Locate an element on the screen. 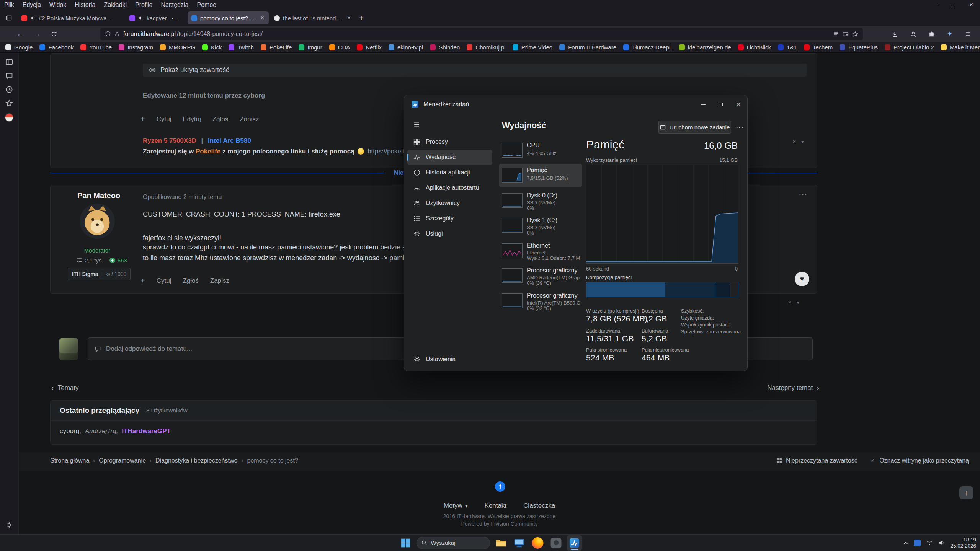  new-tab-button: + is located at coordinates (361, 18).